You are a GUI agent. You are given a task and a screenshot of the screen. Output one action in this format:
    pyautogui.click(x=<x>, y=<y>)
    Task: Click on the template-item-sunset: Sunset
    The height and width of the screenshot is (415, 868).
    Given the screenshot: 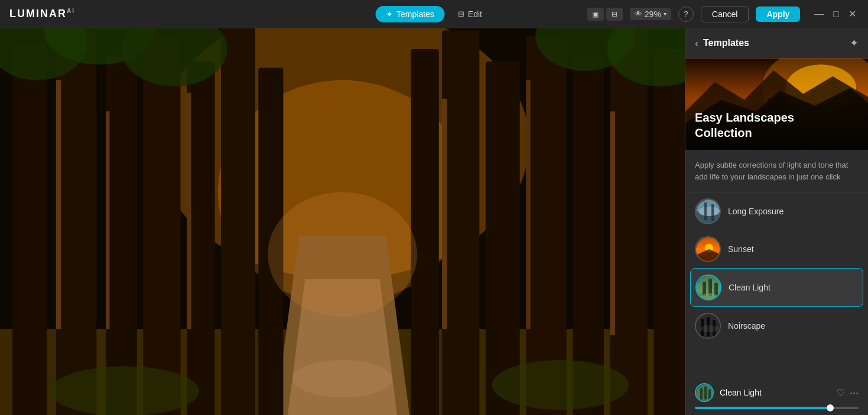 What is the action you would take?
    pyautogui.click(x=776, y=249)
    